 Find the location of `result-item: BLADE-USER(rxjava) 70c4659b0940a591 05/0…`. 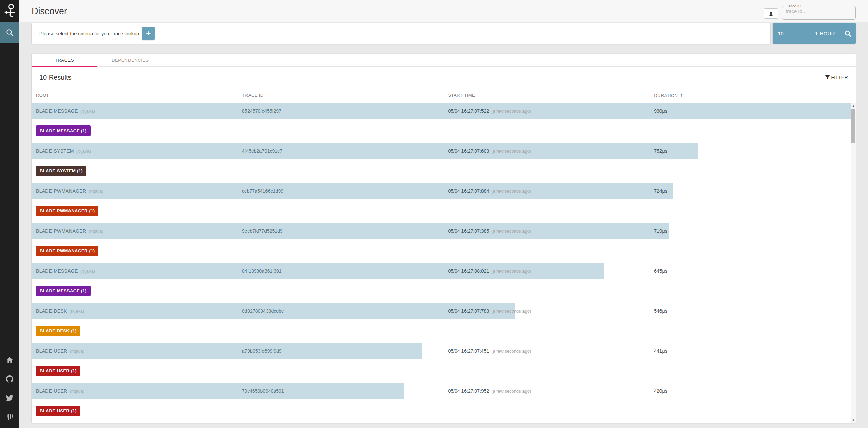

result-item: BLADE-USER(rxjava) 70c4659b0940a591 05/0… is located at coordinates (443, 403).